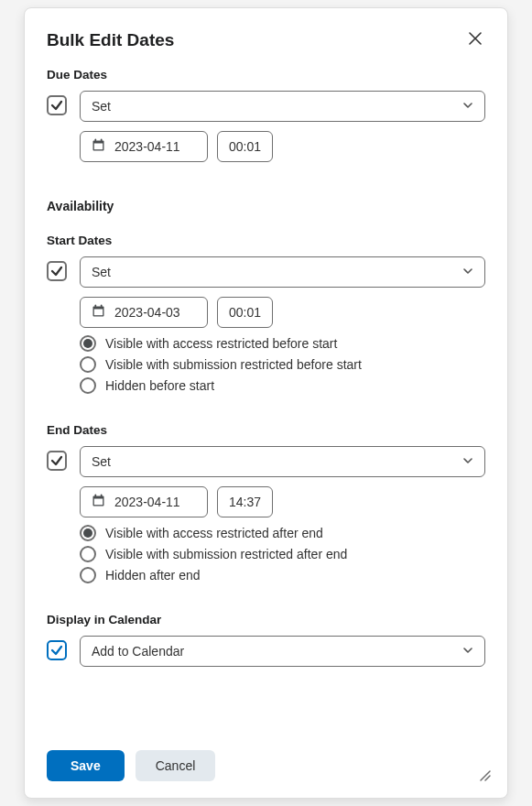 The height and width of the screenshot is (806, 532). Describe the element at coordinates (110, 40) in the screenshot. I see `modal-title: Bulk Edit Dates` at that location.